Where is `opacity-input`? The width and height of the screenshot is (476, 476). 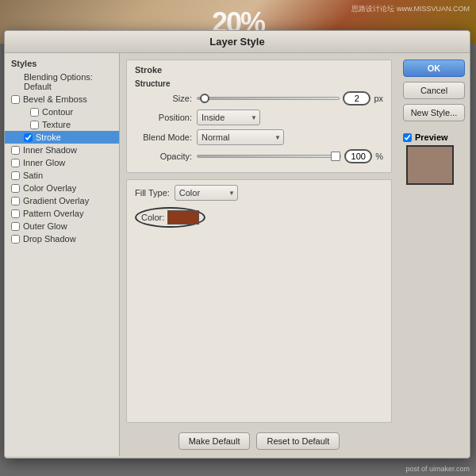
opacity-input is located at coordinates (359, 156).